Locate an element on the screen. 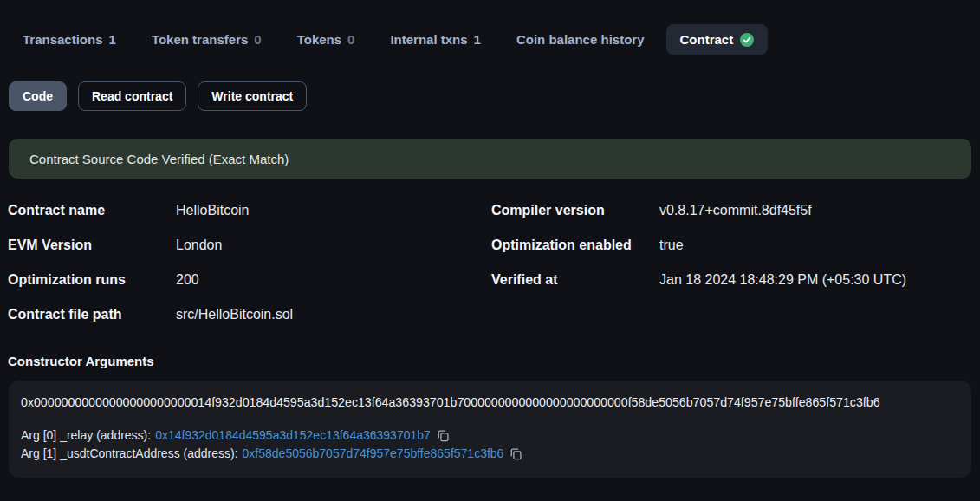  info-row-verified-at: Verified at Jan 18 2024 18:48:29 PM (+05… is located at coordinates (731, 280).